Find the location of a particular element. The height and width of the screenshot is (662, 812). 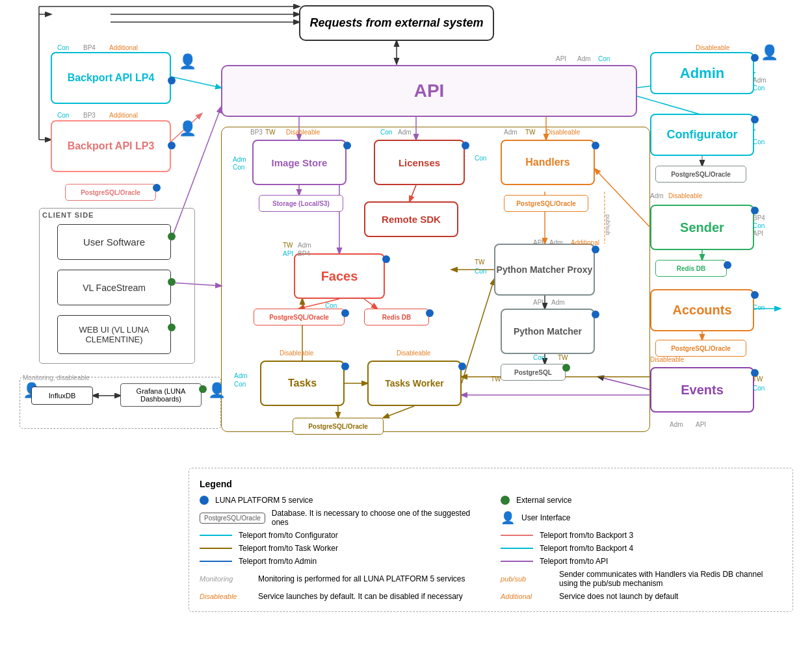

bp3-is: BP3 is located at coordinates (256, 133).